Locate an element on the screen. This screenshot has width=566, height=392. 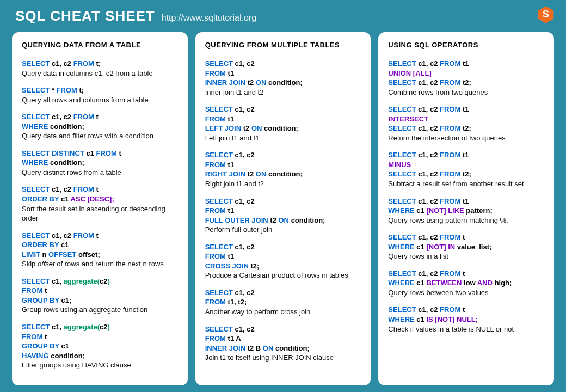
code-description: Filter groups using HAVING clause is located at coordinates (100, 365).